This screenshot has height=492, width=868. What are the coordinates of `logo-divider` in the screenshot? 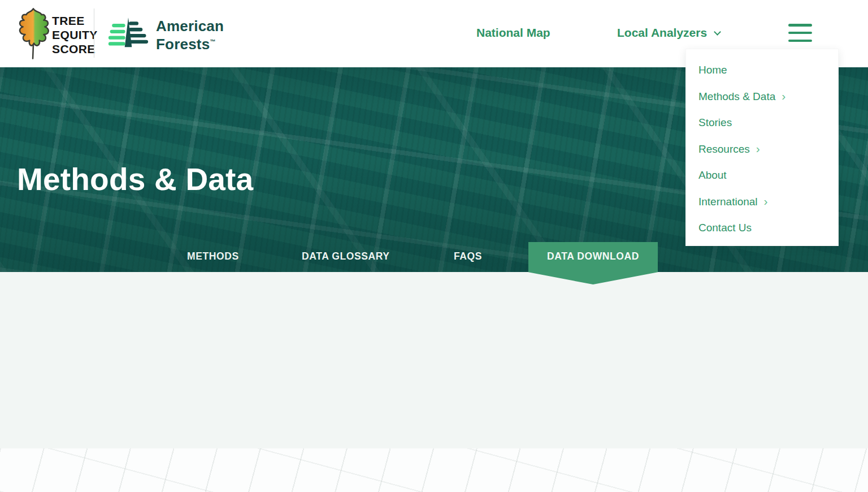 It's located at (94, 33).